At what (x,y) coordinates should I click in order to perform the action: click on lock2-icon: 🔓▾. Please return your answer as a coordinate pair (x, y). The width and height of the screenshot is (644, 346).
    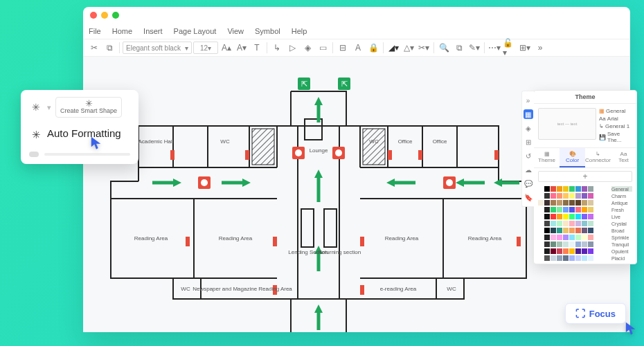
    Looking at the image, I should click on (510, 48).